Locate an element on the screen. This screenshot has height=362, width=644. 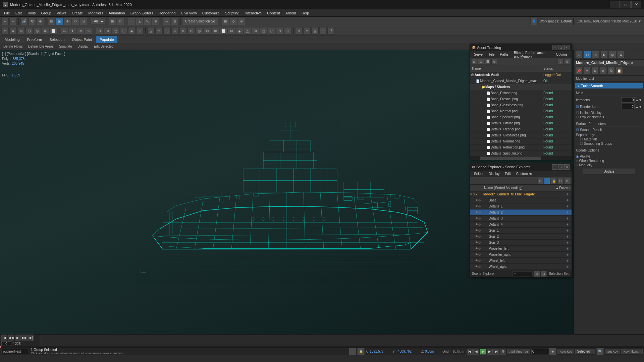
render-setup: ⊙ is located at coordinates (241, 21).